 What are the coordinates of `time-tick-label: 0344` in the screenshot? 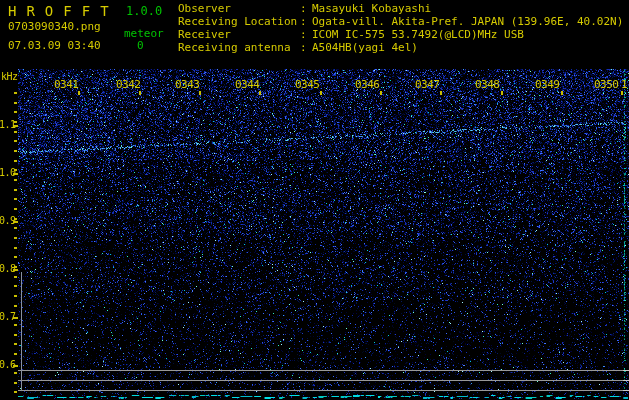 It's located at (248, 84).